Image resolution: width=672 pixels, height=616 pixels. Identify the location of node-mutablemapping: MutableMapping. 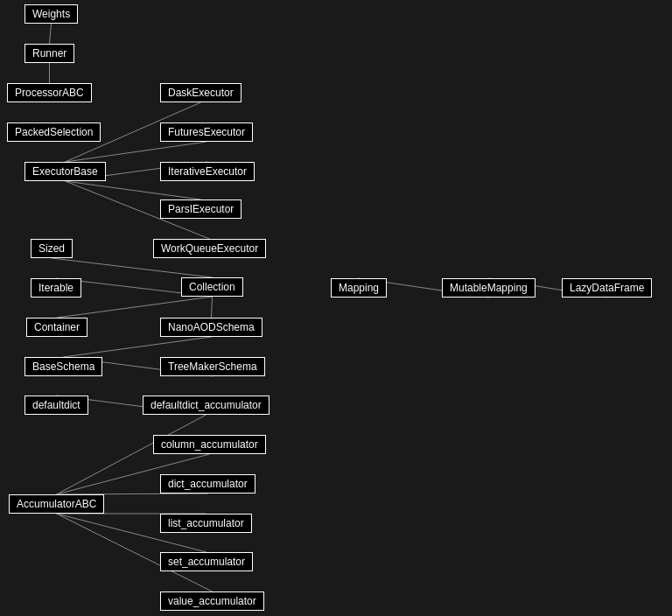
(488, 288).